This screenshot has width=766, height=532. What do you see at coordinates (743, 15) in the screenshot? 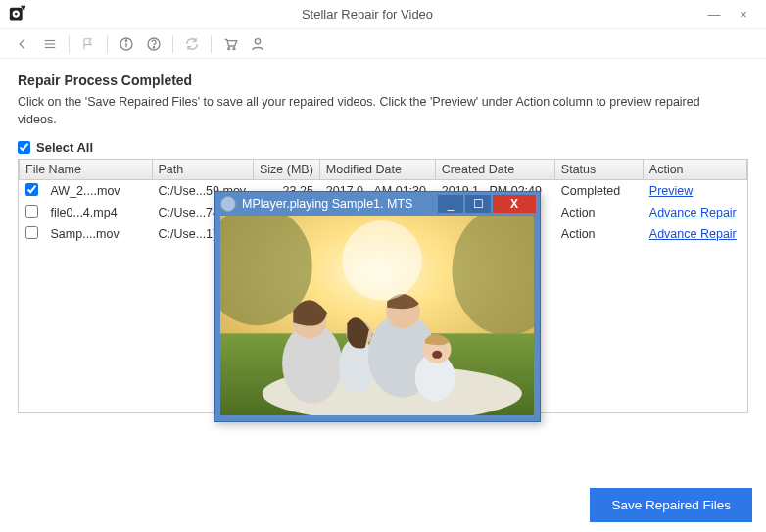
I see `close-button: ×` at bounding box center [743, 15].